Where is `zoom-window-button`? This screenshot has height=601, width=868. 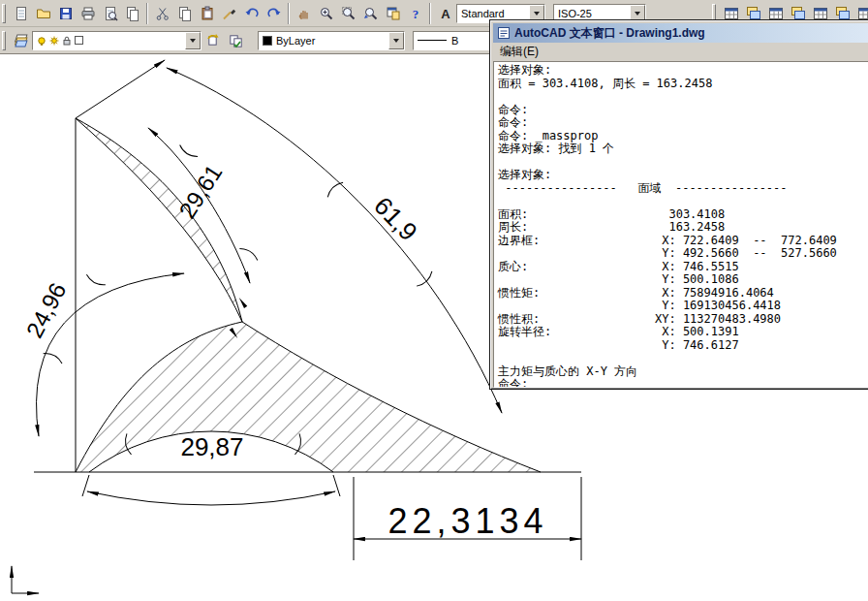 zoom-window-button is located at coordinates (349, 14).